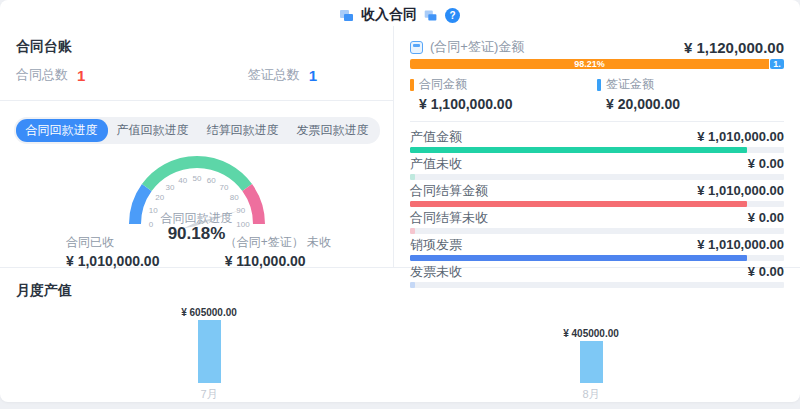 The height and width of the screenshot is (409, 800). Describe the element at coordinates (597, 168) in the screenshot. I see `metric-row-1: 产值未收¥ 0.00` at that location.